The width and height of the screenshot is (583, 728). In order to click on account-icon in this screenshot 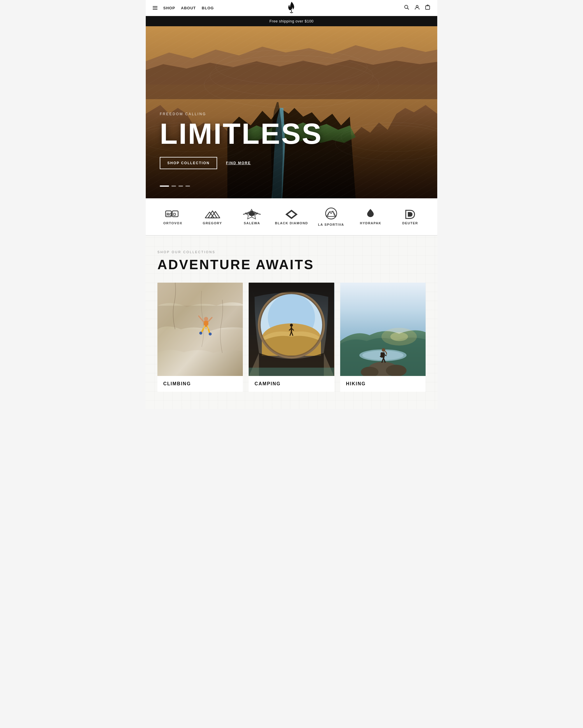, I will do `click(417, 7)`.